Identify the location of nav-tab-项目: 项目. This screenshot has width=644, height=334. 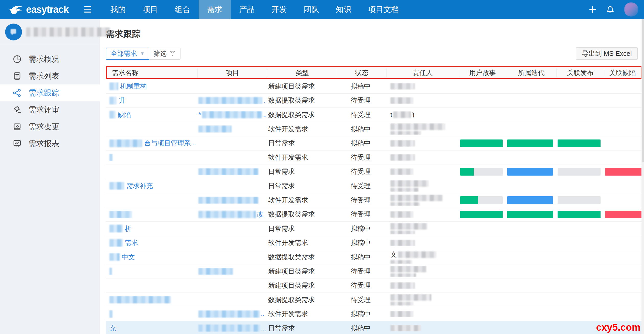
(150, 9).